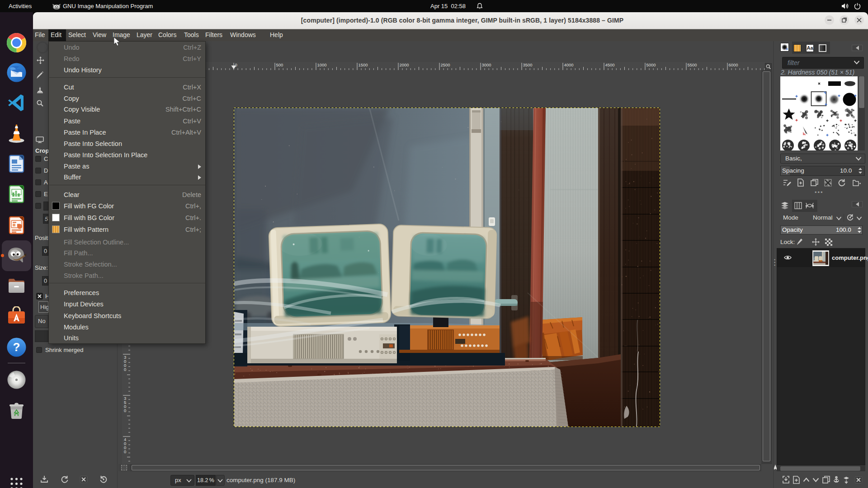 This screenshot has height=488, width=868. What do you see at coordinates (569, 65) in the screenshot?
I see `svg-text: 4000` at bounding box center [569, 65].